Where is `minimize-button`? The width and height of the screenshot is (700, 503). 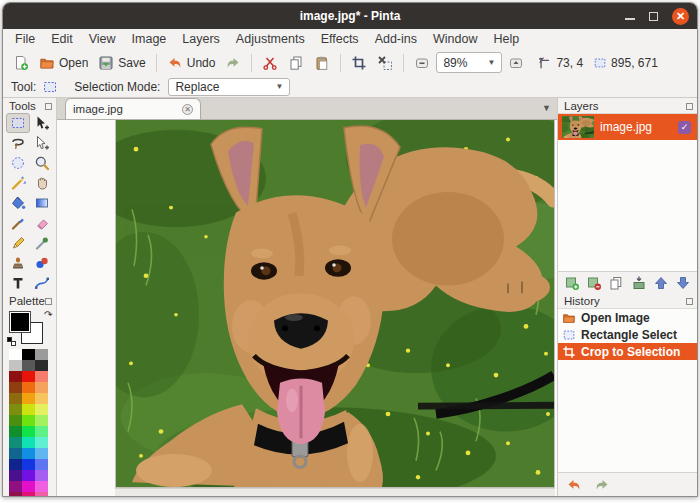
minimize-button is located at coordinates (630, 19).